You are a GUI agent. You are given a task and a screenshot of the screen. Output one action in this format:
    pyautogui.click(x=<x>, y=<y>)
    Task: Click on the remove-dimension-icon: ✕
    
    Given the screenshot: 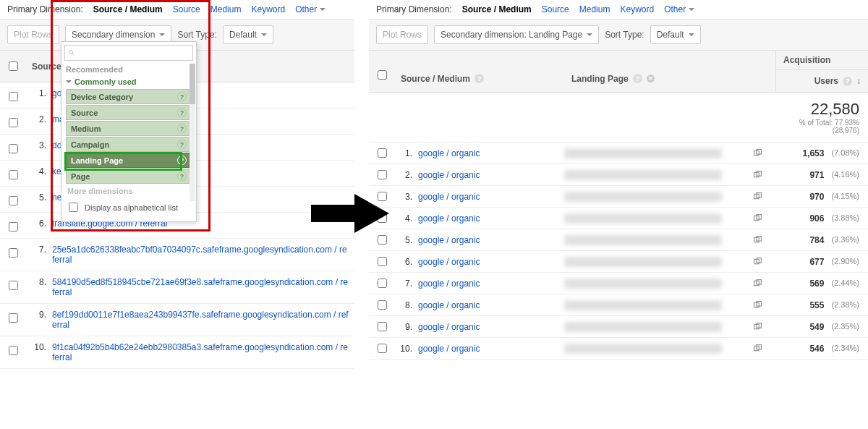 What is the action you would take?
    pyautogui.click(x=651, y=78)
    